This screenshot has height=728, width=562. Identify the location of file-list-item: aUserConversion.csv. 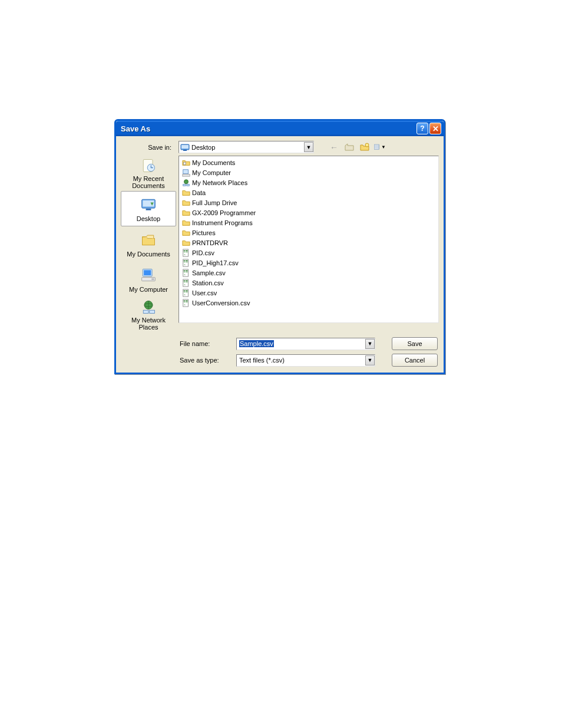
(309, 303).